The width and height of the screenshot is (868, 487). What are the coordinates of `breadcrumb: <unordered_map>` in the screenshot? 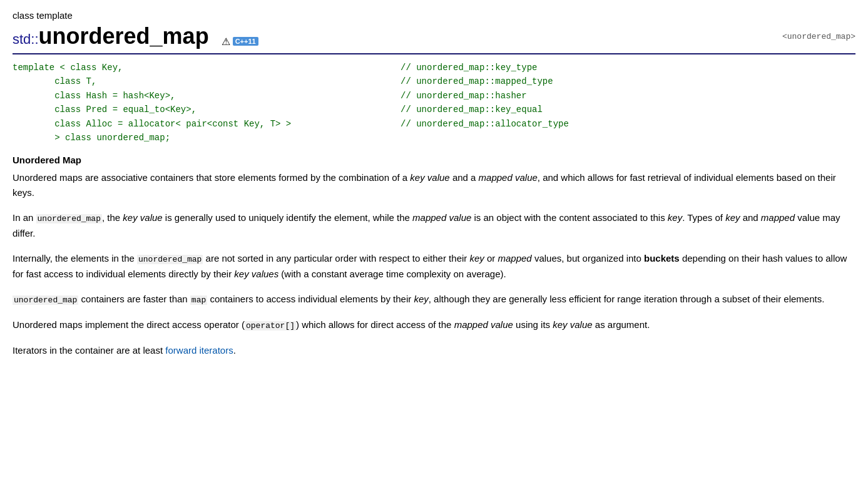 It's located at (819, 36).